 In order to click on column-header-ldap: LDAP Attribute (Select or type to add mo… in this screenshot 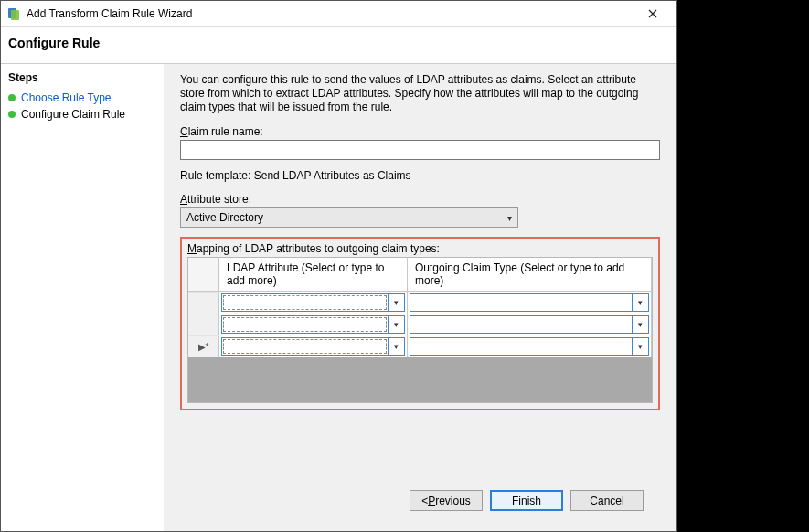, I will do `click(314, 274)`.